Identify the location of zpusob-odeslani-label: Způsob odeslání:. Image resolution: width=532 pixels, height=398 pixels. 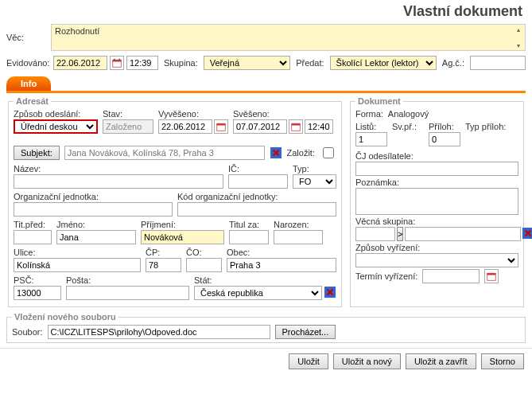
(56, 114).